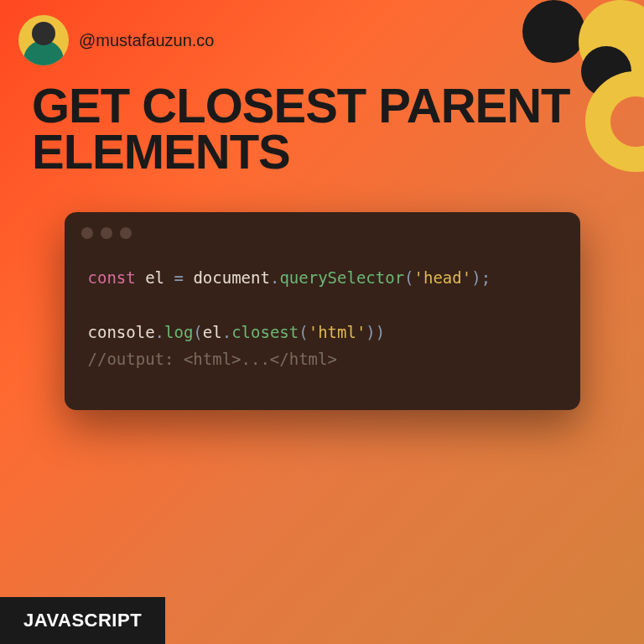 This screenshot has height=644, width=644. What do you see at coordinates (82, 621) in the screenshot?
I see `language-badge: JAVASCRIPT` at bounding box center [82, 621].